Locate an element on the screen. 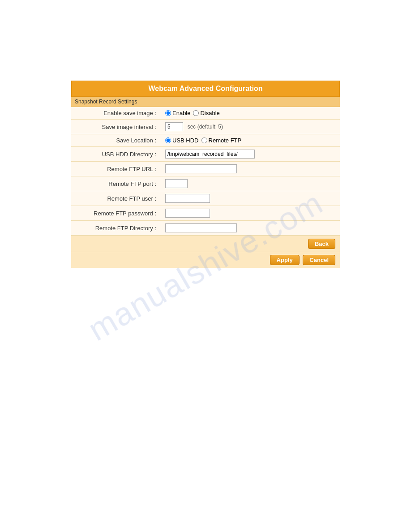  enable-radio is located at coordinates (168, 113).